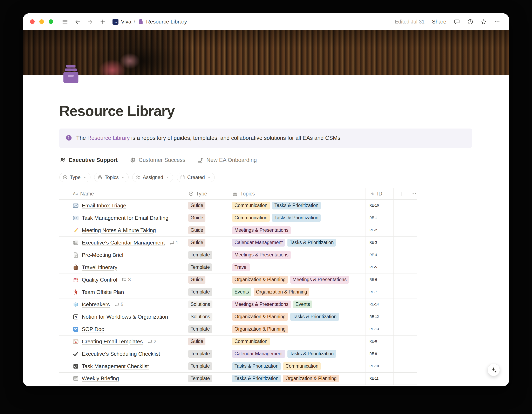 The height and width of the screenshot is (414, 532). What do you see at coordinates (122, 342) in the screenshot?
I see `name-cell: Creating Email Templates2` at bounding box center [122, 342].